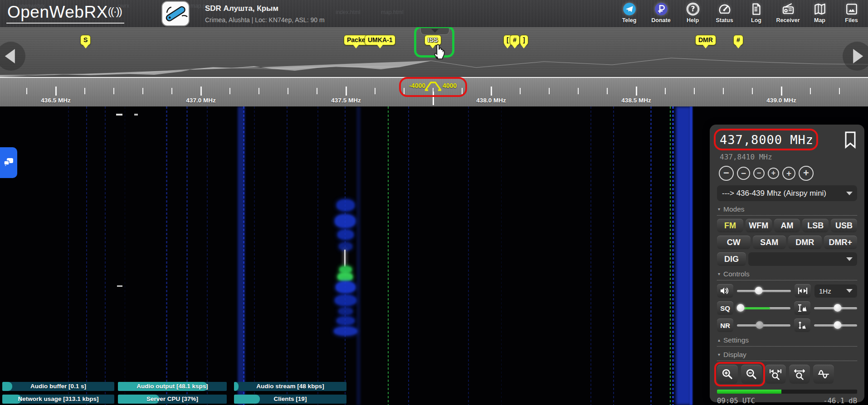  Describe the element at coordinates (815, 226) in the screenshot. I see `mode-button-lsb: LSB` at that location.